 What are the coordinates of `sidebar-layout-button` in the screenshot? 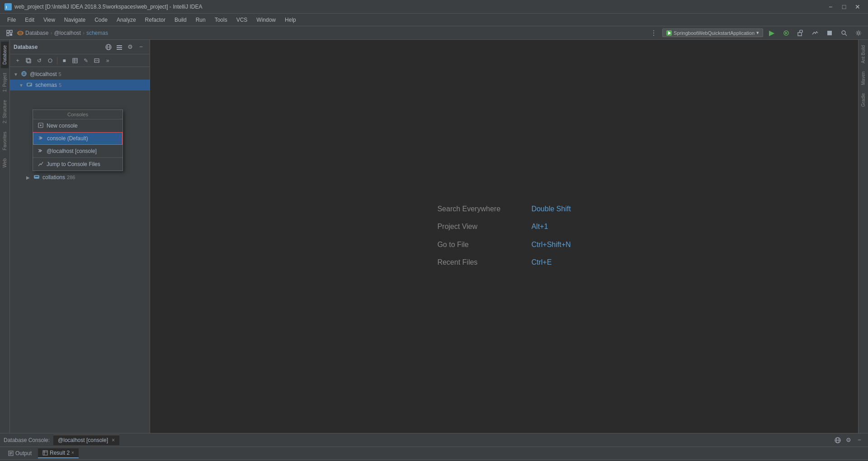 It's located at (119, 47).